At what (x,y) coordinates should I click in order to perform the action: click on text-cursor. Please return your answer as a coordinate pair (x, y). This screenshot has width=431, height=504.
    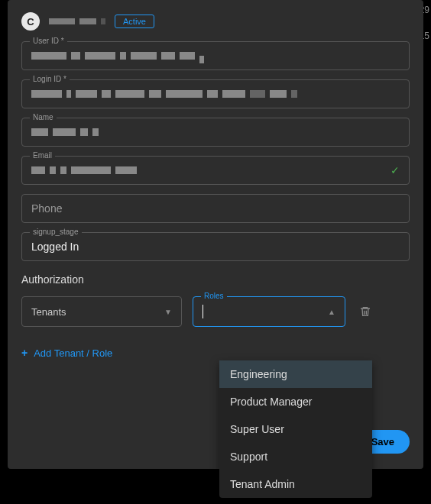
    Looking at the image, I should click on (203, 312).